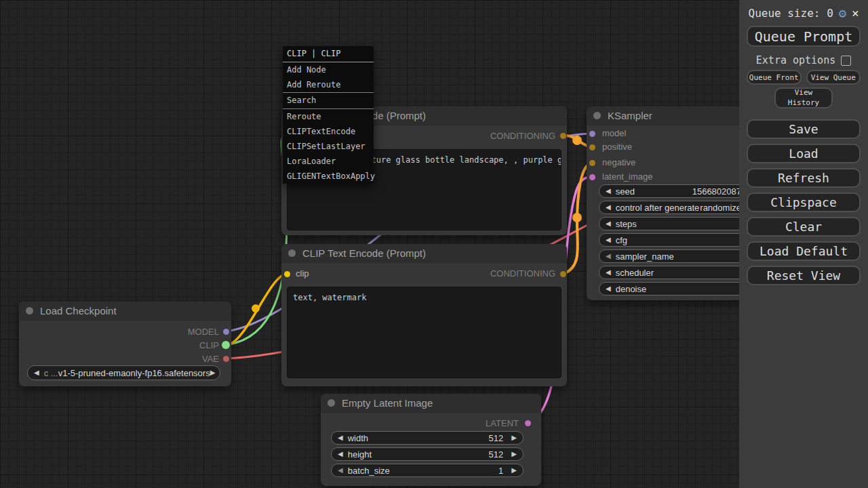 This screenshot has height=488, width=868. Describe the element at coordinates (804, 129) in the screenshot. I see `save-button: Save` at that location.